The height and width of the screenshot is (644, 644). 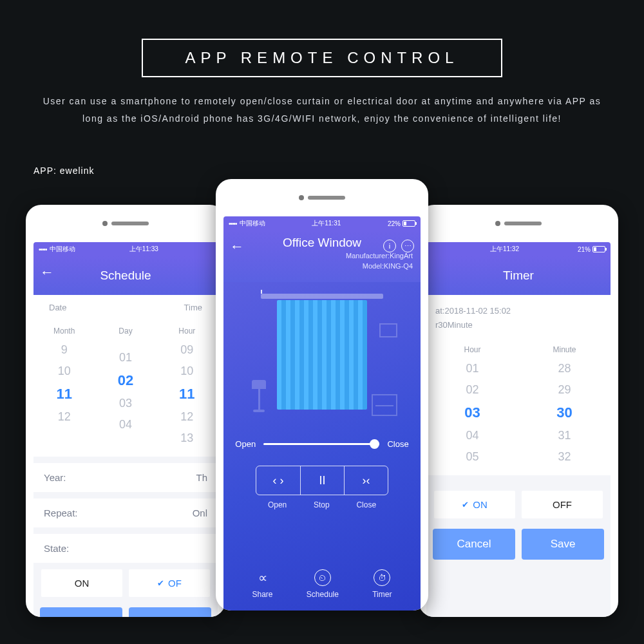 I want to click on status-bar: ••••• 中国移动 上午11:31 22%, so click(x=322, y=223).